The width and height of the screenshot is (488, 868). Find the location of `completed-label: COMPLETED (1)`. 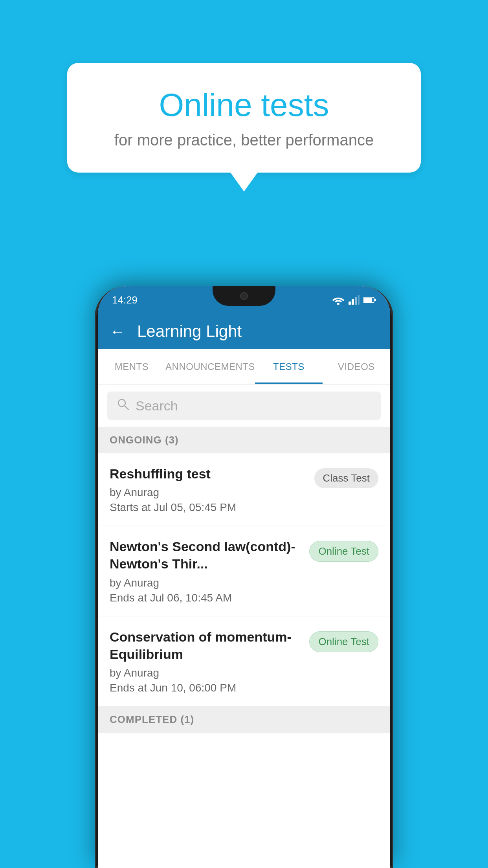

completed-label: COMPLETED (1) is located at coordinates (152, 719).